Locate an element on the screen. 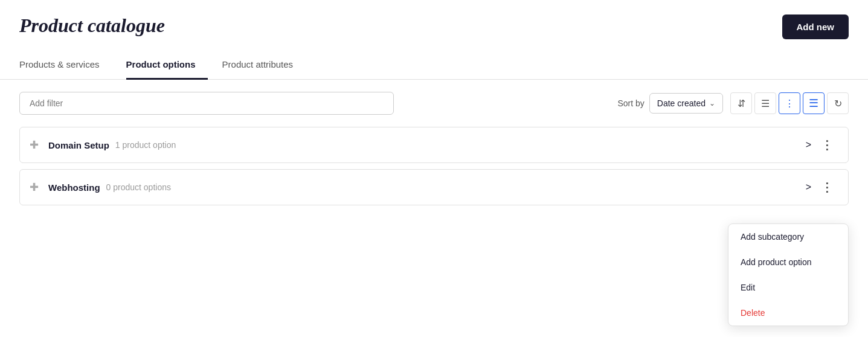 The width and height of the screenshot is (868, 337). tab-products-services: Products & services is located at coordinates (65, 66).